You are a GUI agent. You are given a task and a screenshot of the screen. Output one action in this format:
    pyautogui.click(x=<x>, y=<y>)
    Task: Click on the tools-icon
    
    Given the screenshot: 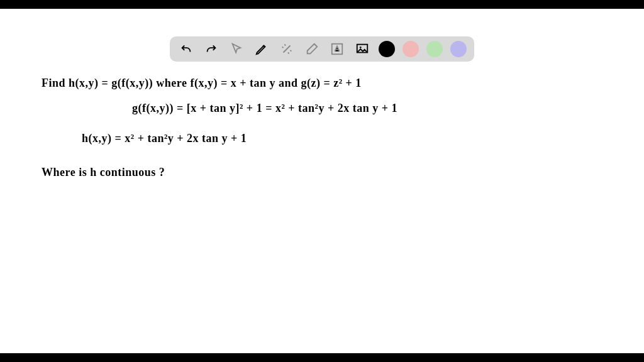 What is the action you would take?
    pyautogui.click(x=287, y=49)
    